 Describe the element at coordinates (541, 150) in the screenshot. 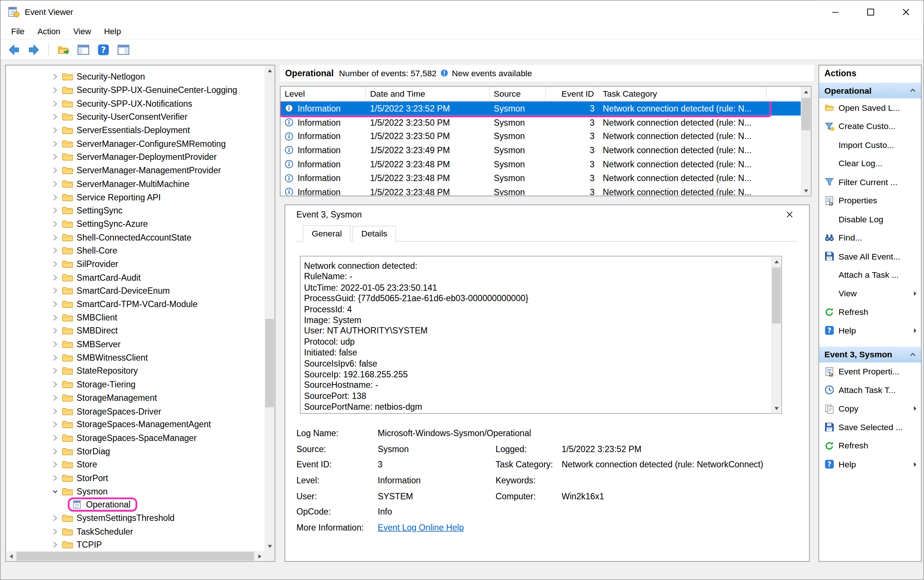

I see `event-row: Information1/5/2022 3:23:49 PMSysmon3Net…` at that location.